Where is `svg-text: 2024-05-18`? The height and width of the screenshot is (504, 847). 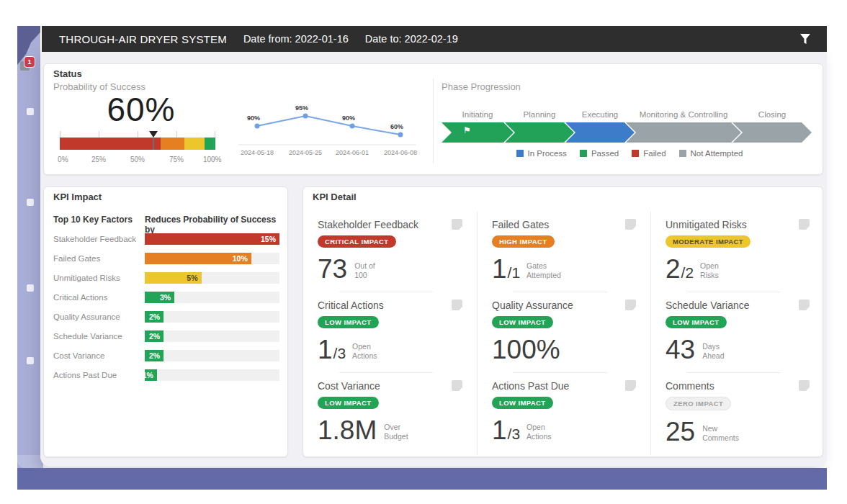 svg-text: 2024-05-18 is located at coordinates (257, 153).